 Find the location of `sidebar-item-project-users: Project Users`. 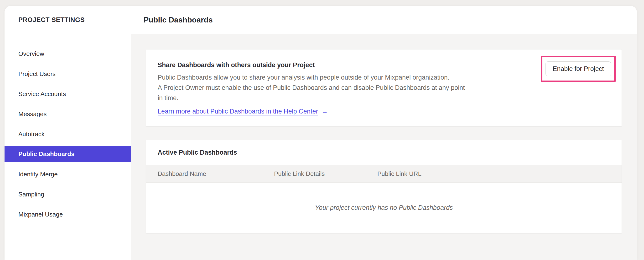

sidebar-item-project-users: Project Users is located at coordinates (68, 74).